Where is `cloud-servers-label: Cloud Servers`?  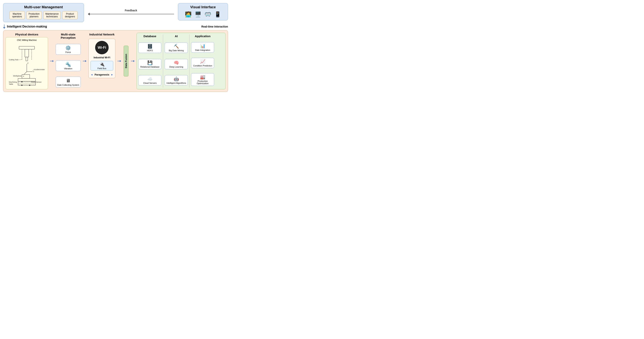 cloud-servers-label: Cloud Servers is located at coordinates (150, 83).